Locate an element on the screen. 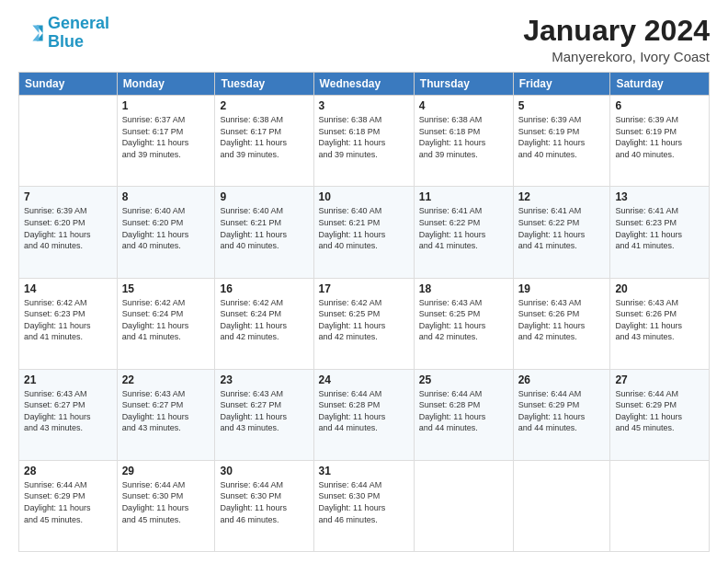 The height and width of the screenshot is (563, 728). col-sunday: Sunday is located at coordinates (68, 85).